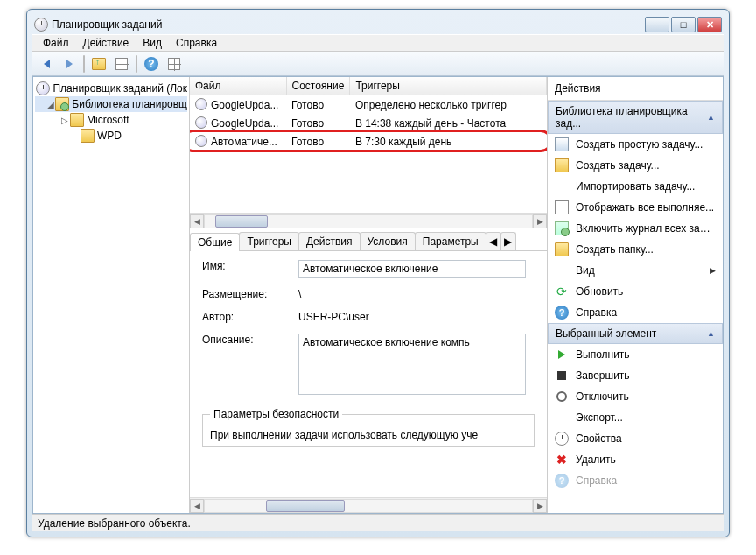 The width and height of the screenshot is (756, 555). What do you see at coordinates (368, 294) in the screenshot?
I see `row-location: Размещение: \` at bounding box center [368, 294].